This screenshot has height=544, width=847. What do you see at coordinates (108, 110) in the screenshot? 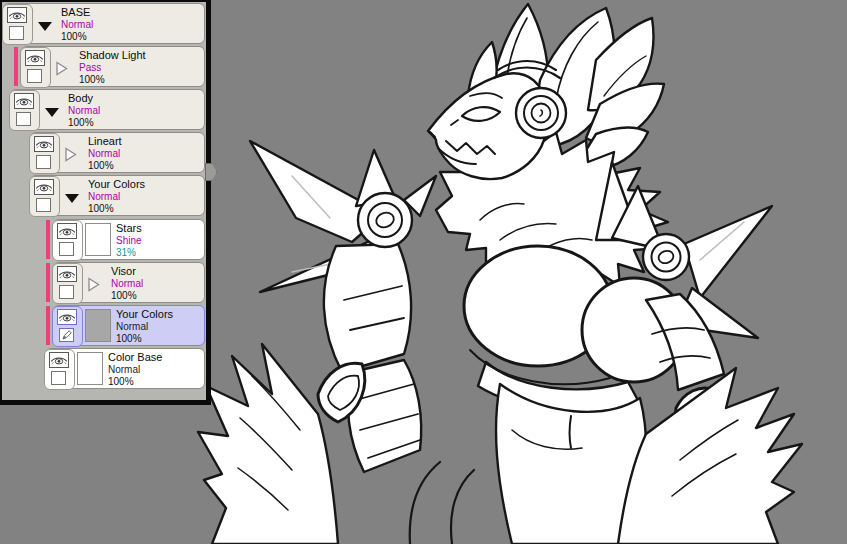
I see `layer-row-body: Body Normal 100%` at bounding box center [108, 110].